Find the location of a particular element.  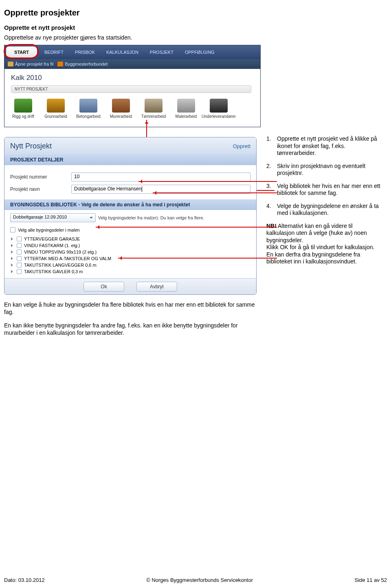

category-maler: Malerarbeid is located at coordinates (186, 108).